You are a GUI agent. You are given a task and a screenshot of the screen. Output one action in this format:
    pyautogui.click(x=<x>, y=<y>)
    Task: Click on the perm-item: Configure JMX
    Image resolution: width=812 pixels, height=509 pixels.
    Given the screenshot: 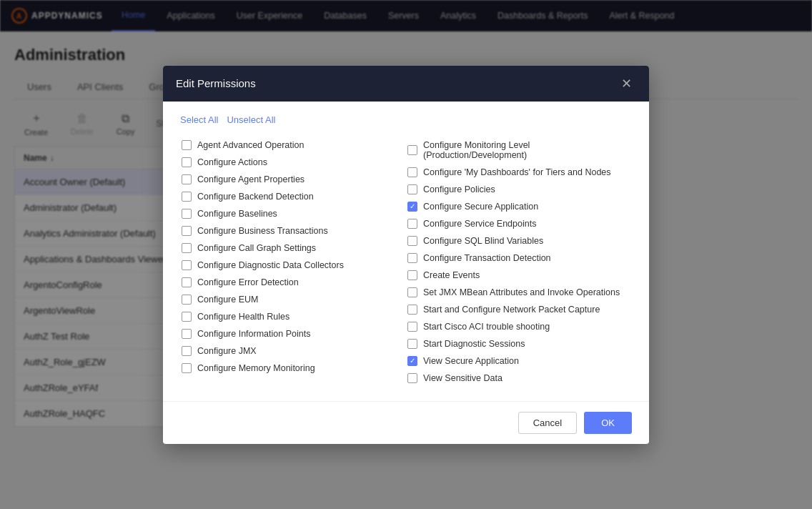 What is the action you would take?
    pyautogui.click(x=293, y=351)
    